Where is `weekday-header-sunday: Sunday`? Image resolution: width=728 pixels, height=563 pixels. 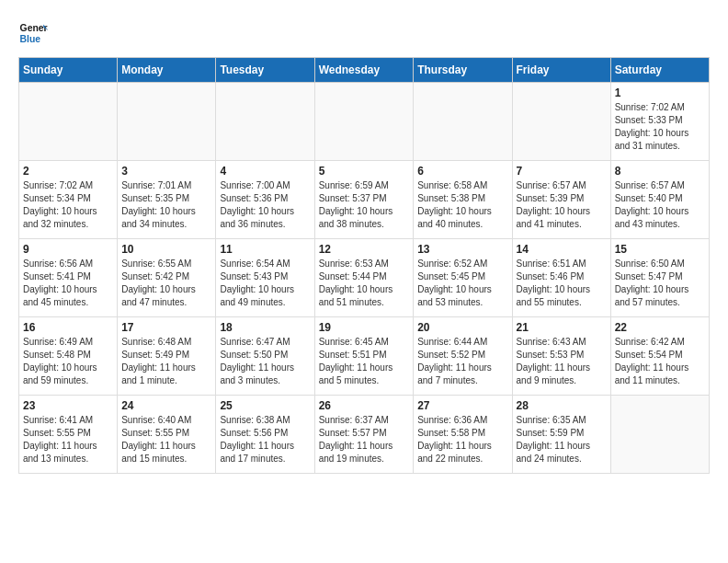 weekday-header-sunday: Sunday is located at coordinates (68, 70).